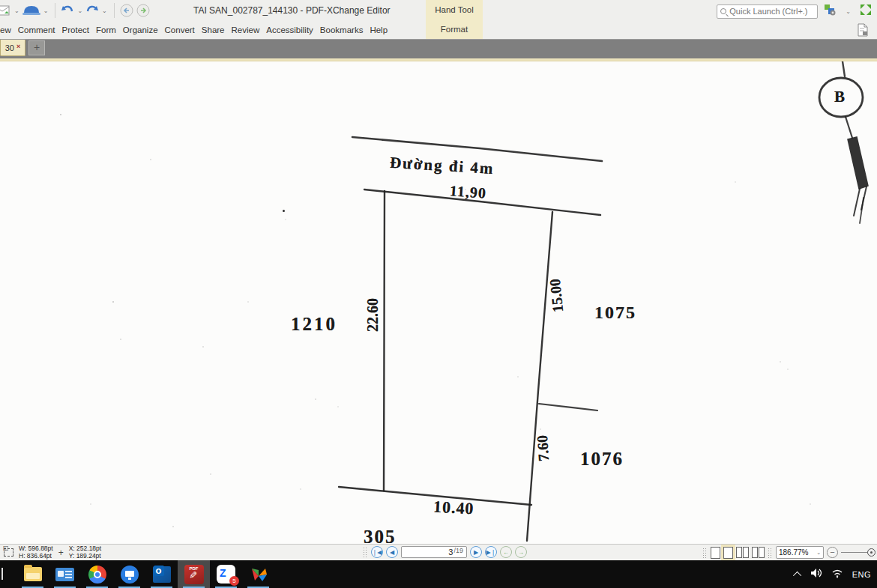 Image resolution: width=877 pixels, height=588 pixels. Describe the element at coordinates (863, 31) in the screenshot. I see `document-properties-icon` at that location.